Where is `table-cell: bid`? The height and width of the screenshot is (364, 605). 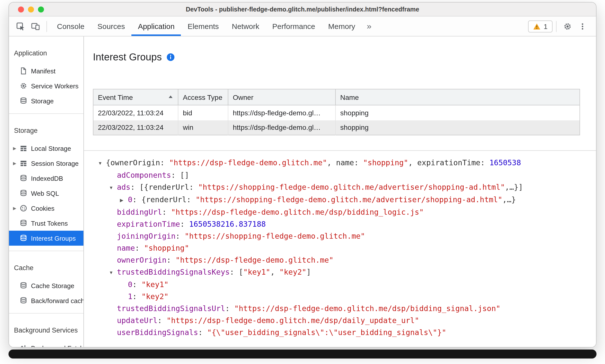 table-cell: bid is located at coordinates (203, 113).